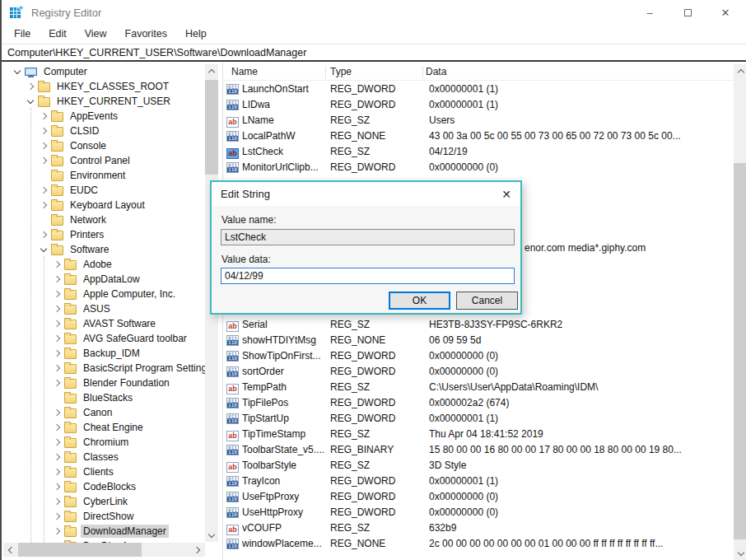 This screenshot has width=746, height=560. What do you see at coordinates (245, 72) in the screenshot?
I see `column-header-name: Name` at bounding box center [245, 72].